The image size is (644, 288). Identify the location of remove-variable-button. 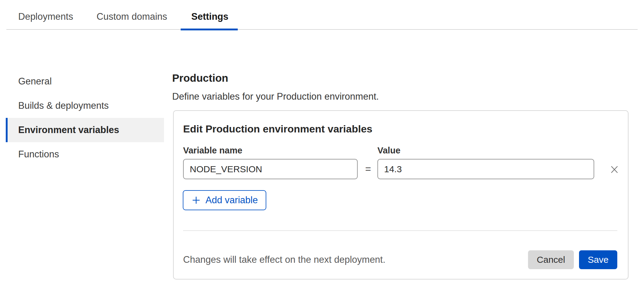
(614, 170).